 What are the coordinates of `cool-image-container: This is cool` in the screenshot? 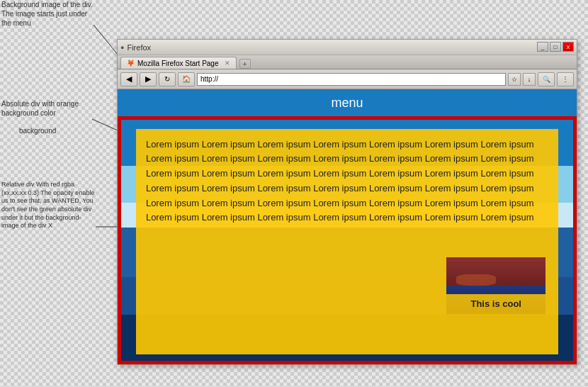 It's located at (496, 286).